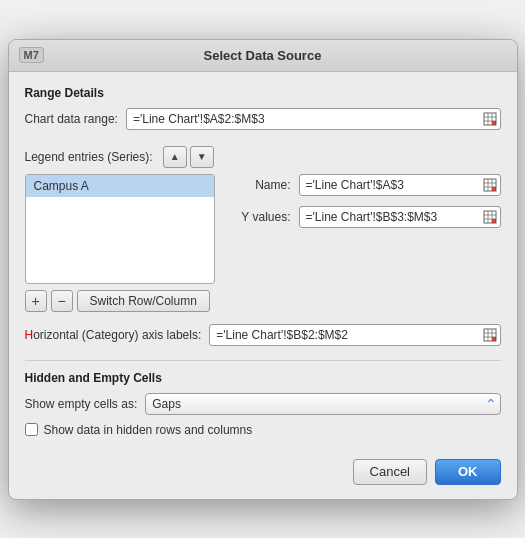  What do you see at coordinates (322, 404) in the screenshot?
I see `show-empty-select-wrapper: Gaps Zero Connect with line ⌃` at bounding box center [322, 404].